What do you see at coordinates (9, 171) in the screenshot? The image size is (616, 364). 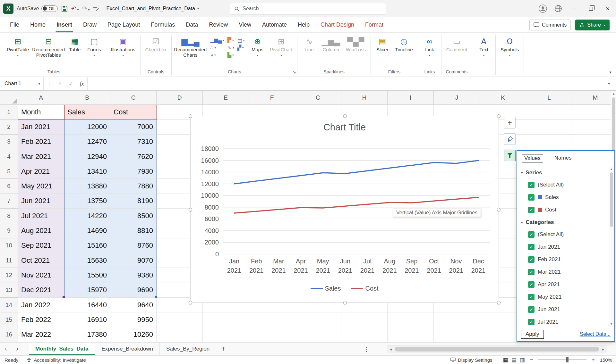 I see `row-header-5: 5` at bounding box center [9, 171].